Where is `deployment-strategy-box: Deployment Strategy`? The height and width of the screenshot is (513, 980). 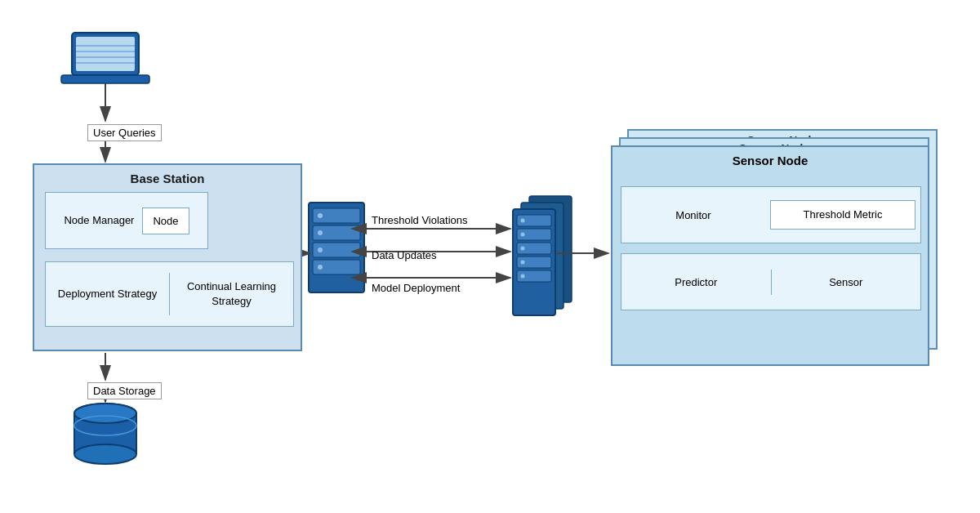 deployment-strategy-box: Deployment Strategy is located at coordinates (108, 294).